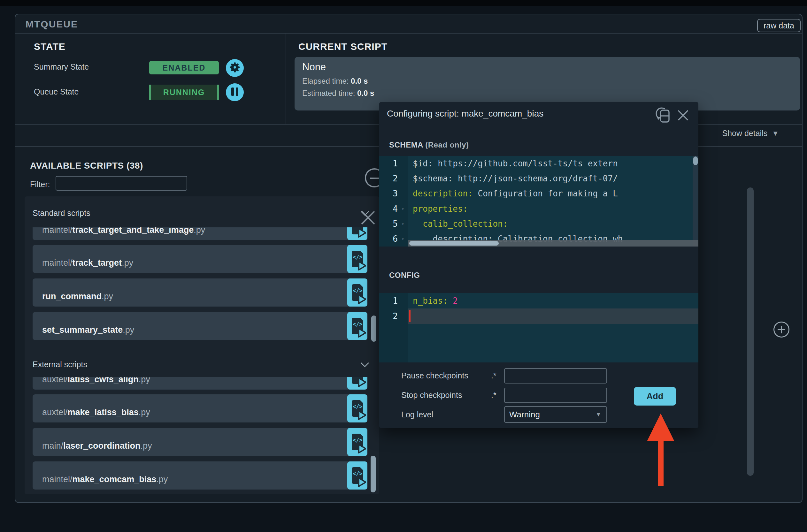  Describe the element at coordinates (750, 331) in the screenshot. I see `queue-scrollbar` at that location.